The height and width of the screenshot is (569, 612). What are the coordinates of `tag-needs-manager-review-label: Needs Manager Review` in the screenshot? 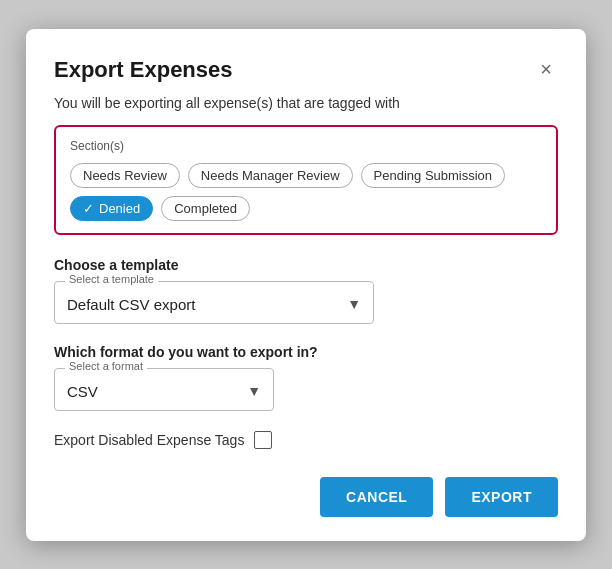 It's located at (270, 176).